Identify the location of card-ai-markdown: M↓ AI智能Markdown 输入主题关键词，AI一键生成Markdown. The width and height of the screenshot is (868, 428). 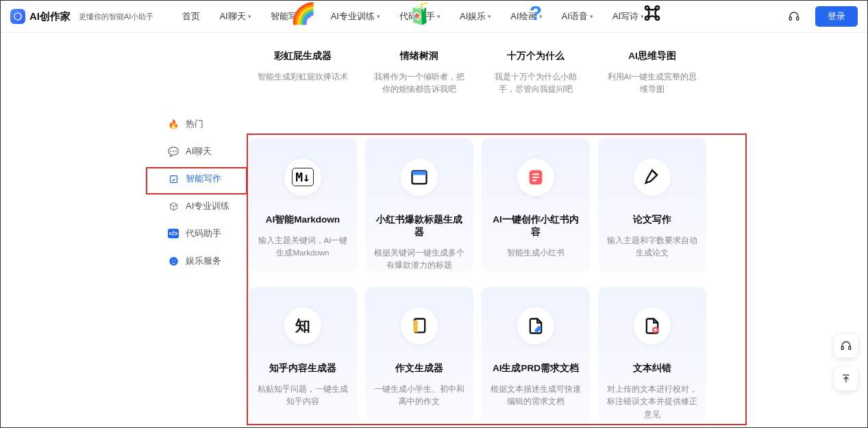
(303, 205).